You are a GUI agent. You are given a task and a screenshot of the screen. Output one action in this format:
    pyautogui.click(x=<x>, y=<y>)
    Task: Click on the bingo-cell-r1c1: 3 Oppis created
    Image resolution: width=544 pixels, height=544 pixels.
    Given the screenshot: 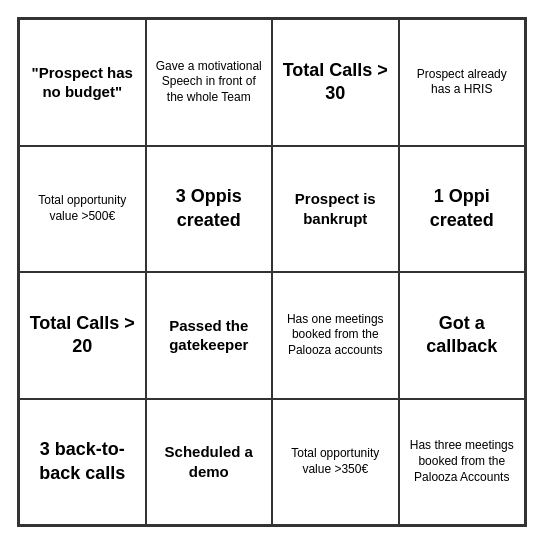 What is the action you would take?
    pyautogui.click(x=210, y=210)
    